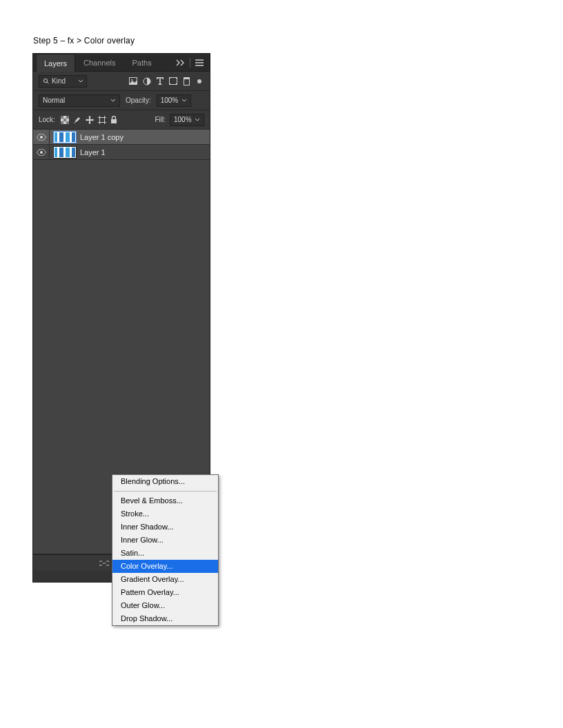 The width and height of the screenshot is (563, 728). What do you see at coordinates (114, 120) in the screenshot?
I see `lock-all-icon` at bounding box center [114, 120].